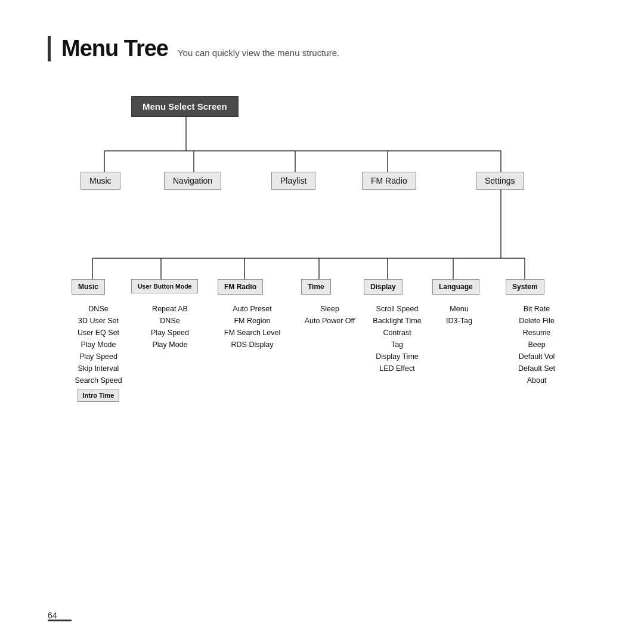 This screenshot has height=644, width=644. What do you see at coordinates (185, 106) in the screenshot?
I see `root-label: Menu Select Screen` at bounding box center [185, 106].